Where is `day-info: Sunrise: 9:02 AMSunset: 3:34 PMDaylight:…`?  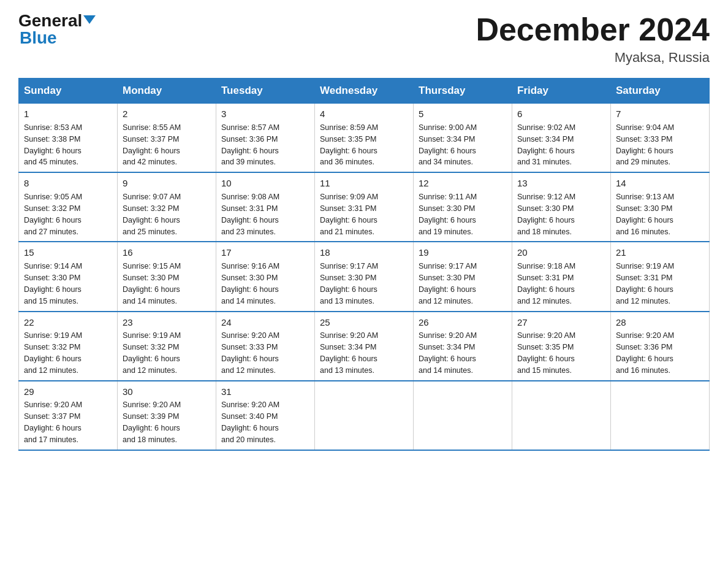
day-info: Sunrise: 9:02 AMSunset: 3:34 PMDaylight:… is located at coordinates (547, 145).